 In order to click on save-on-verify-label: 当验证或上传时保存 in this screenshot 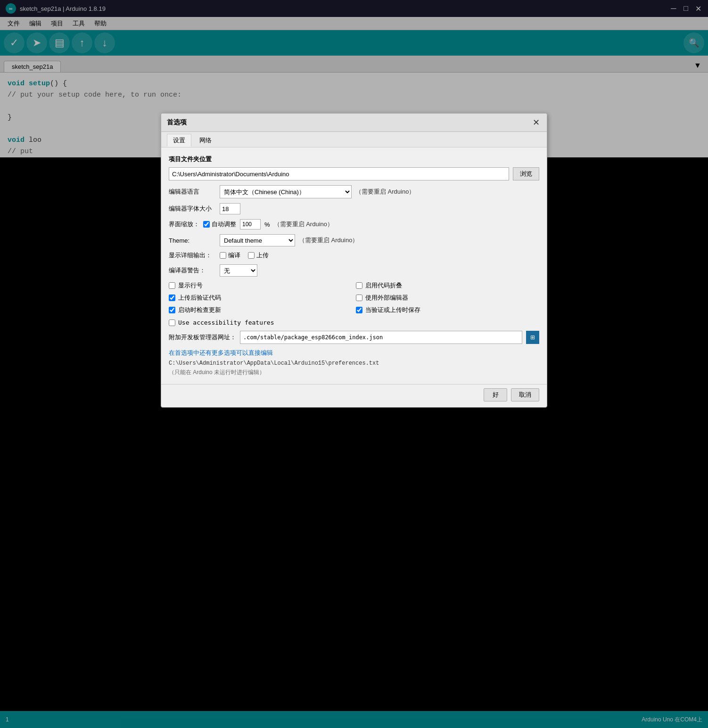, I will do `click(393, 310)`.